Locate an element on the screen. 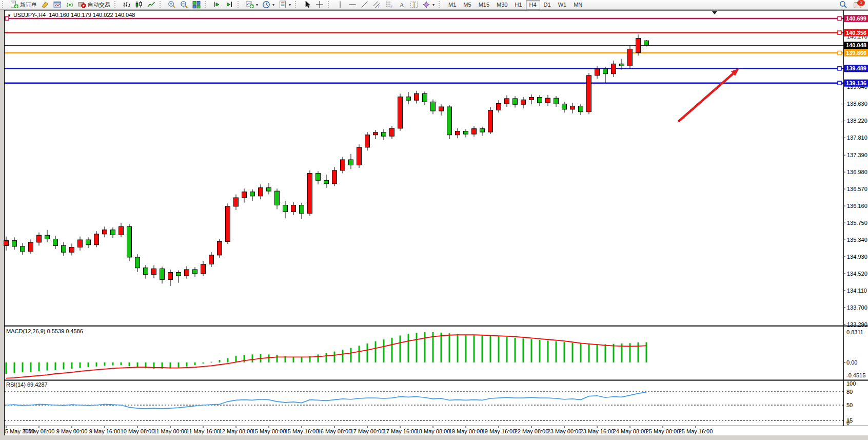  svg-text: 140.699 is located at coordinates (856, 18).